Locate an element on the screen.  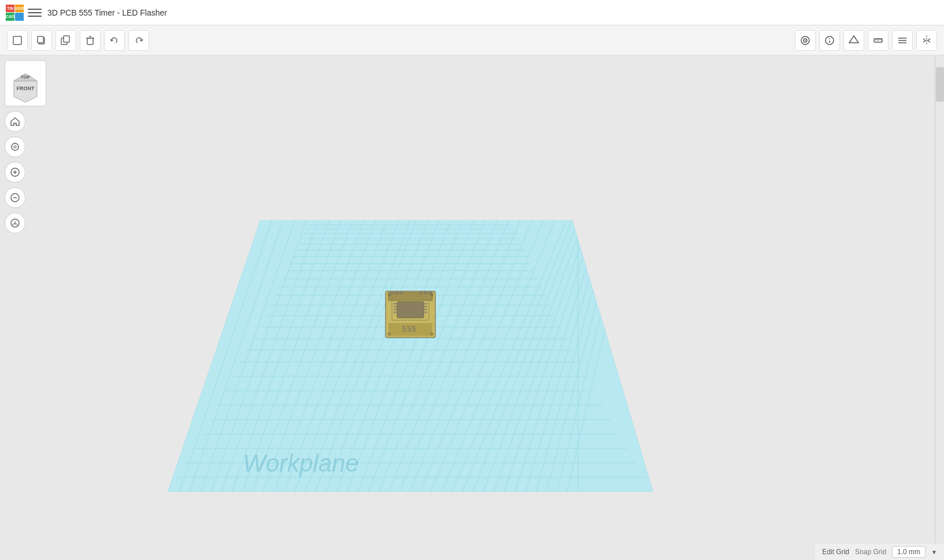
pcb-model: 555 is located at coordinates (410, 314).